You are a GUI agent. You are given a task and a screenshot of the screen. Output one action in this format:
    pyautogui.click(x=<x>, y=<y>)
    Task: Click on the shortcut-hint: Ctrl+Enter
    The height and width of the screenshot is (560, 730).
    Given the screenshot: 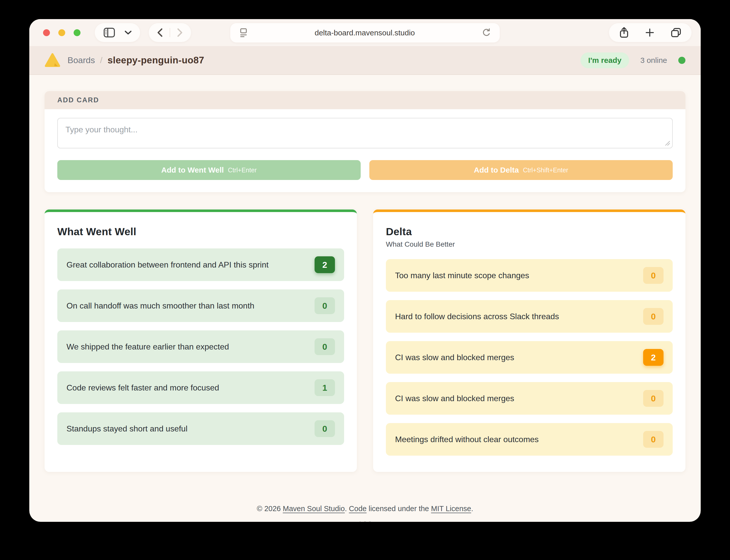 What is the action you would take?
    pyautogui.click(x=242, y=170)
    